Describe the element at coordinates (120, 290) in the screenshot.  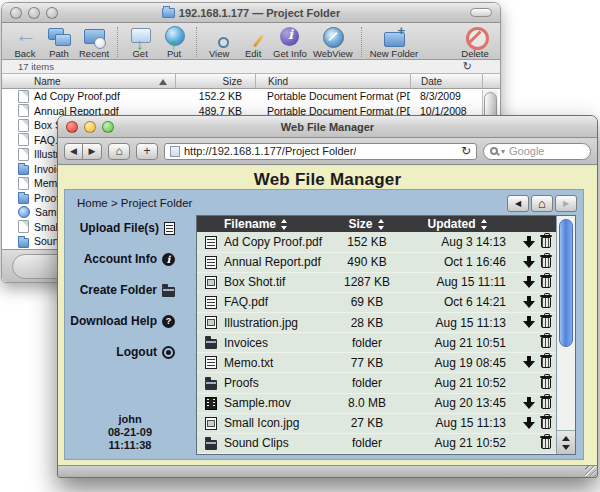
I see `sidebar-link: Create Folder` at that location.